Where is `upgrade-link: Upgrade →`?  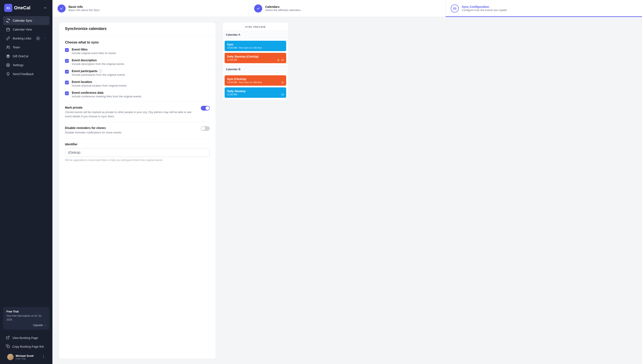
upgrade-link: Upgrade → is located at coordinates (26, 325).